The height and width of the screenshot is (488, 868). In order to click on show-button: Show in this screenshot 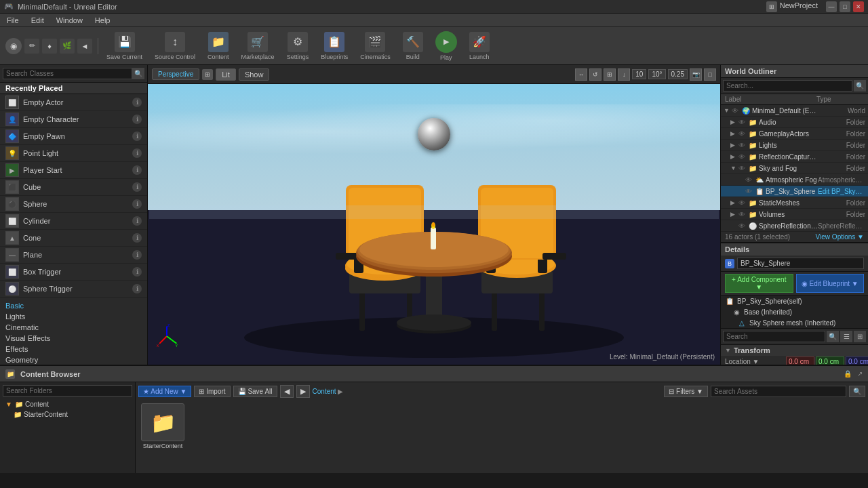, I will do `click(254, 75)`.